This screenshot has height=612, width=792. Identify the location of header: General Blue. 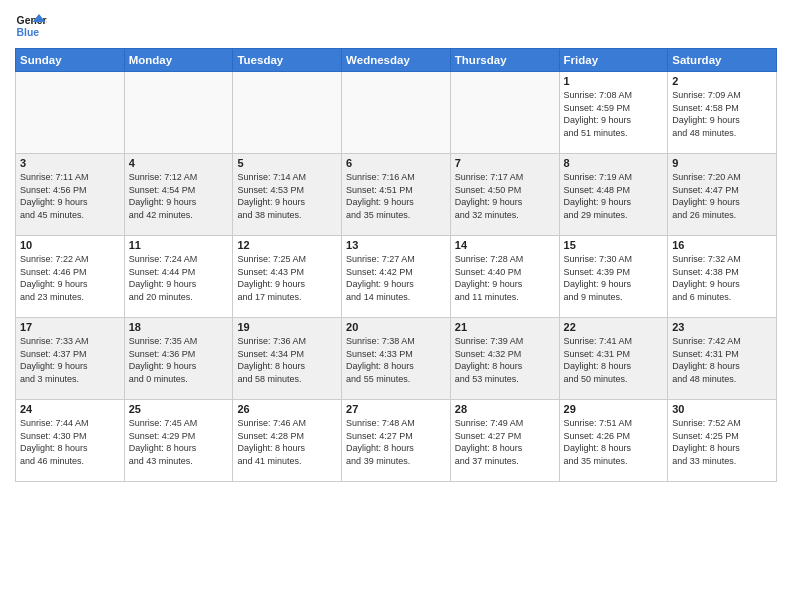
(396, 26).